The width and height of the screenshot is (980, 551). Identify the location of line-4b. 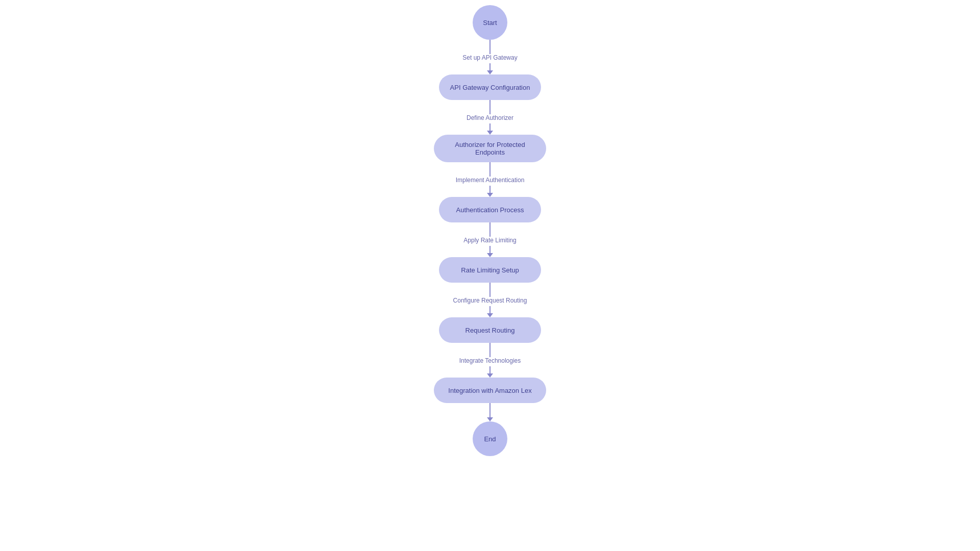
(490, 249).